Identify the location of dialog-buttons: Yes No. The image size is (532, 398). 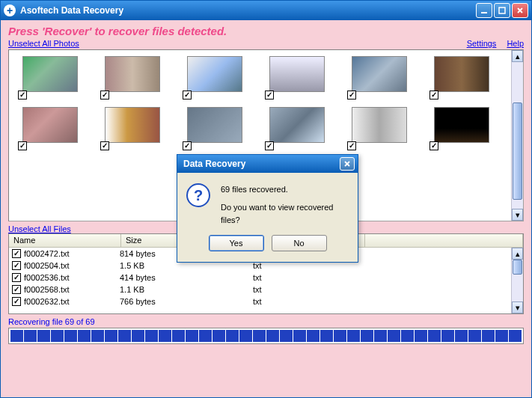
(268, 248).